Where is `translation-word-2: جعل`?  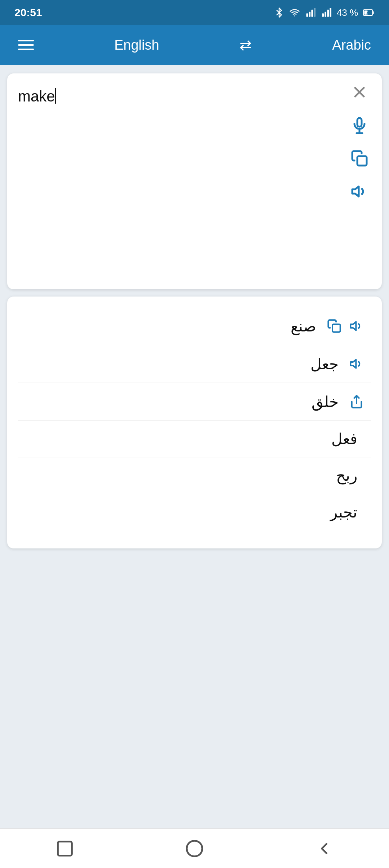
translation-word-2: جعل is located at coordinates (325, 364).